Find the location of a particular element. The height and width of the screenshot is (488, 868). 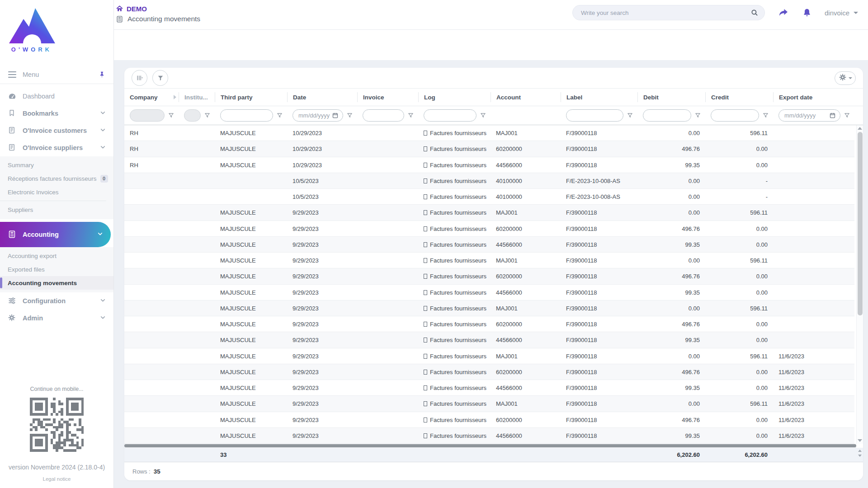

sidebar-item-summary: Summary is located at coordinates (57, 165).